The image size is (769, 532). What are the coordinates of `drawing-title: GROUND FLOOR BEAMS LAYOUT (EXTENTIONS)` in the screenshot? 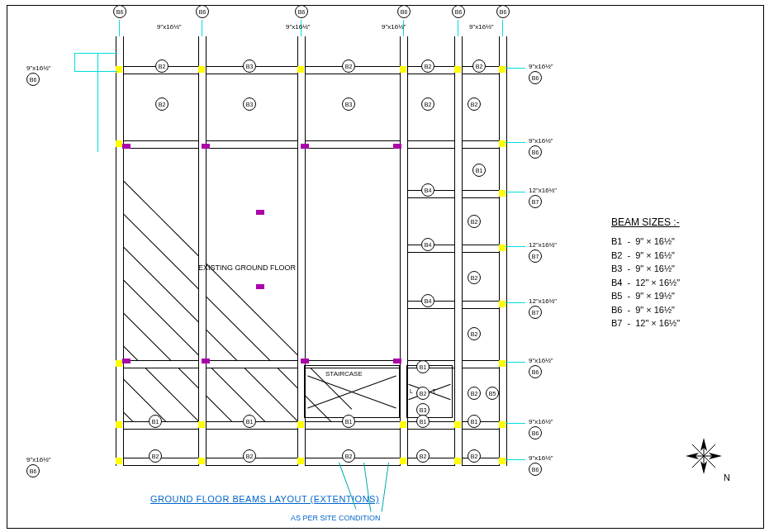 It's located at (264, 499).